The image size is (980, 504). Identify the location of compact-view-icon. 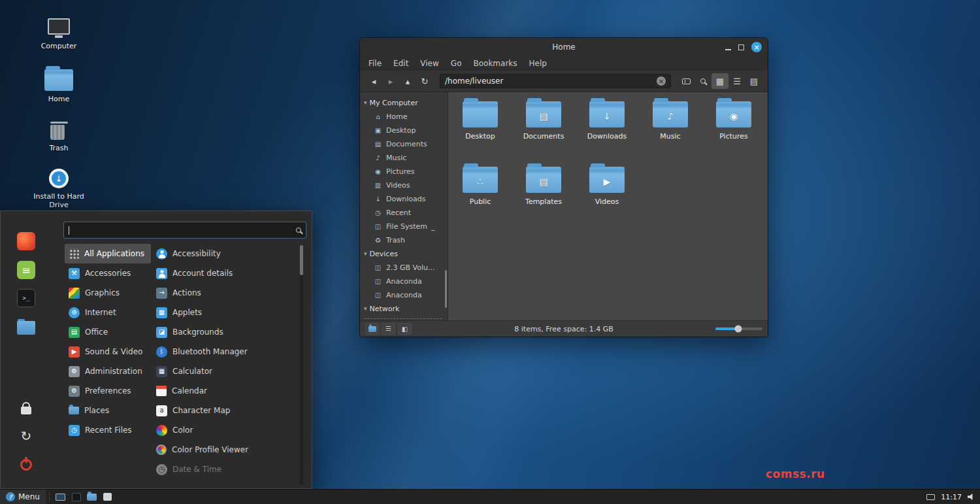
(754, 81).